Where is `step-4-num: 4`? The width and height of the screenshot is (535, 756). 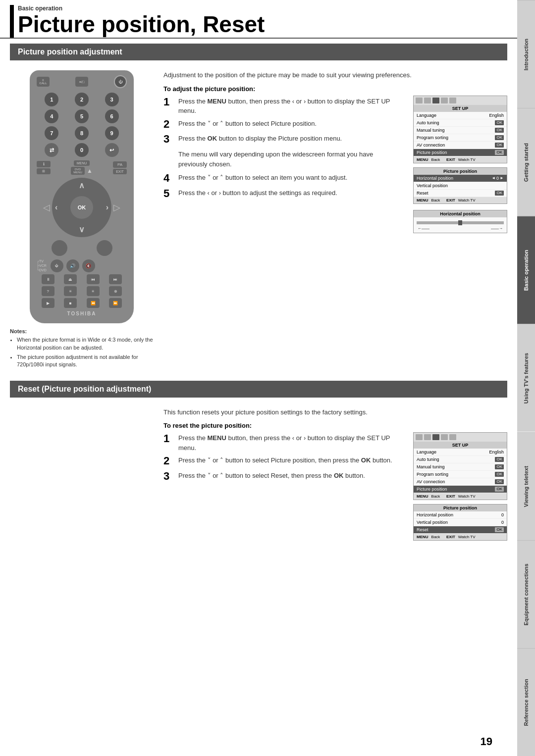 step-4-num: 4 is located at coordinates (169, 178).